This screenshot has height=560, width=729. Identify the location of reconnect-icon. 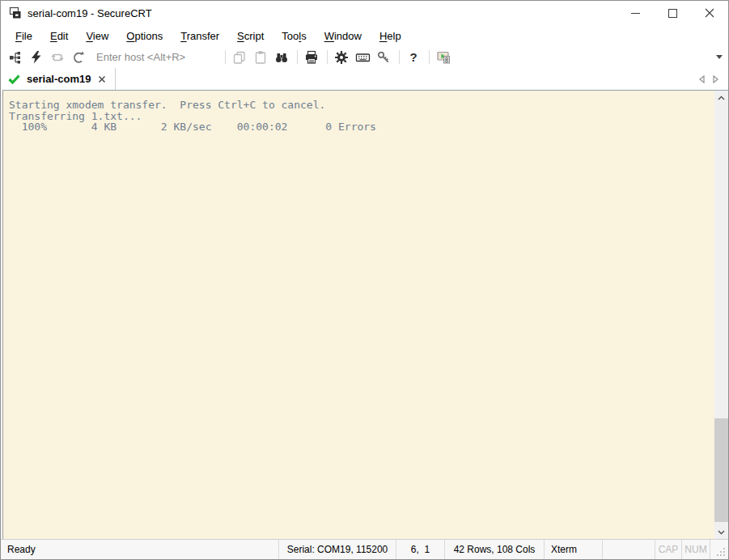
(57, 57).